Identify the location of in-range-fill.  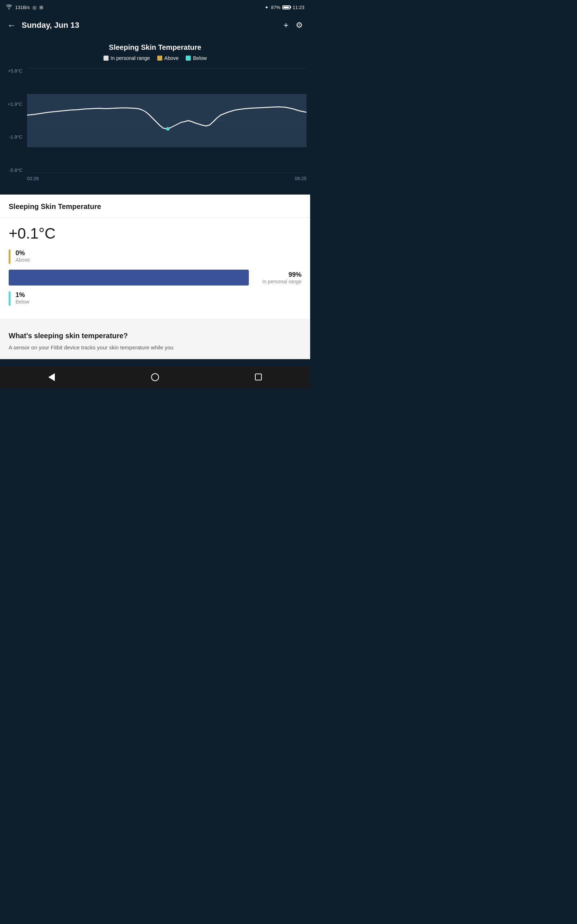
(127, 278).